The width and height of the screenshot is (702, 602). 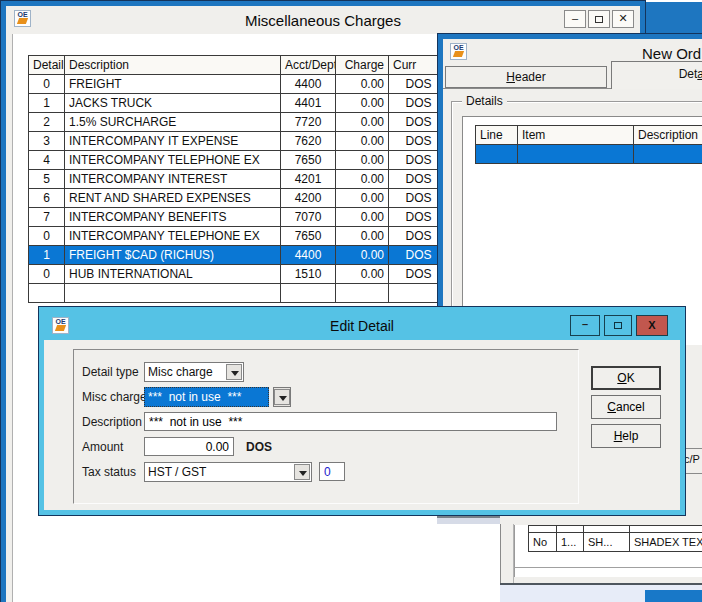 What do you see at coordinates (239, 122) in the screenshot?
I see `table-row: 2 1.5% SURCHARGE 7720 0.00 DOS` at bounding box center [239, 122].